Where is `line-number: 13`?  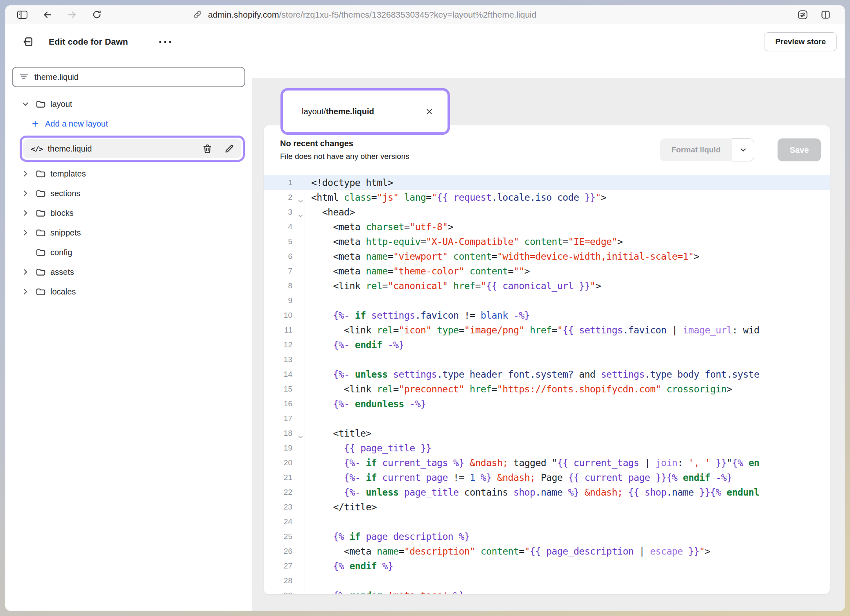
line-number: 13 is located at coordinates (284, 360).